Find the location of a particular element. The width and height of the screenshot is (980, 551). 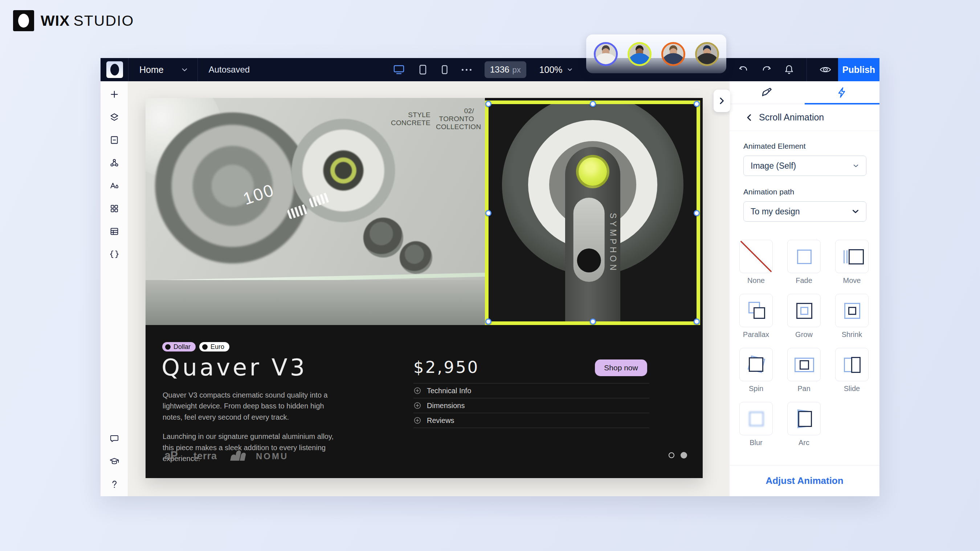

animation-option-parallax: Parallax is located at coordinates (756, 316).